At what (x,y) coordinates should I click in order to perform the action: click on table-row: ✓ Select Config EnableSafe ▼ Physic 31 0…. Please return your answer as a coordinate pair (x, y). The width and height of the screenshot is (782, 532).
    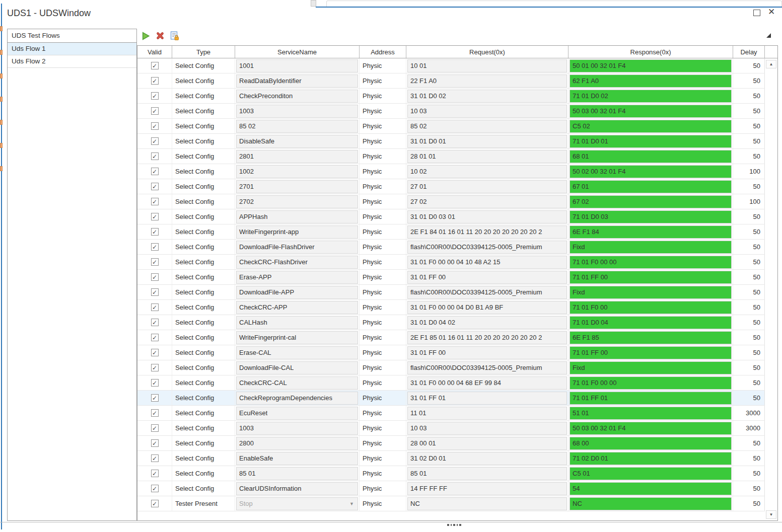
    Looking at the image, I should click on (451, 459).